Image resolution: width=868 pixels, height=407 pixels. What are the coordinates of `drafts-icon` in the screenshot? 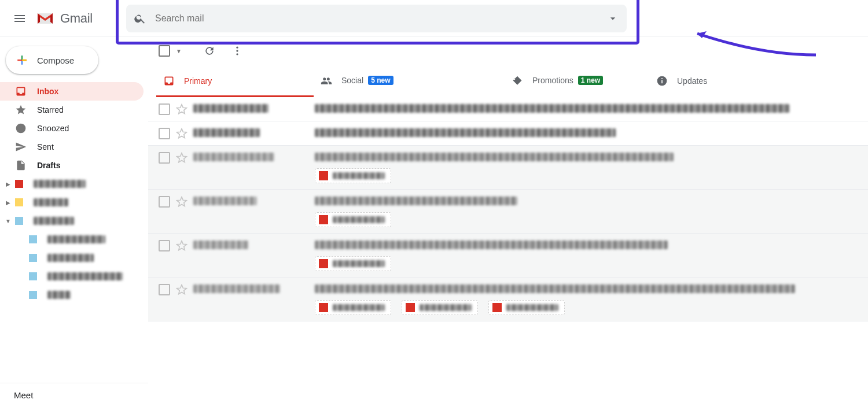 It's located at (21, 165).